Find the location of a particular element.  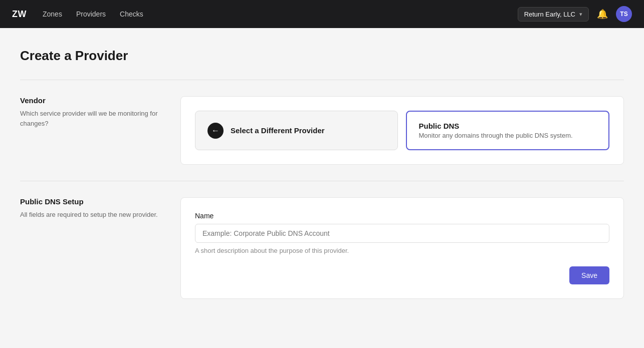

avatar: TS is located at coordinates (624, 14).